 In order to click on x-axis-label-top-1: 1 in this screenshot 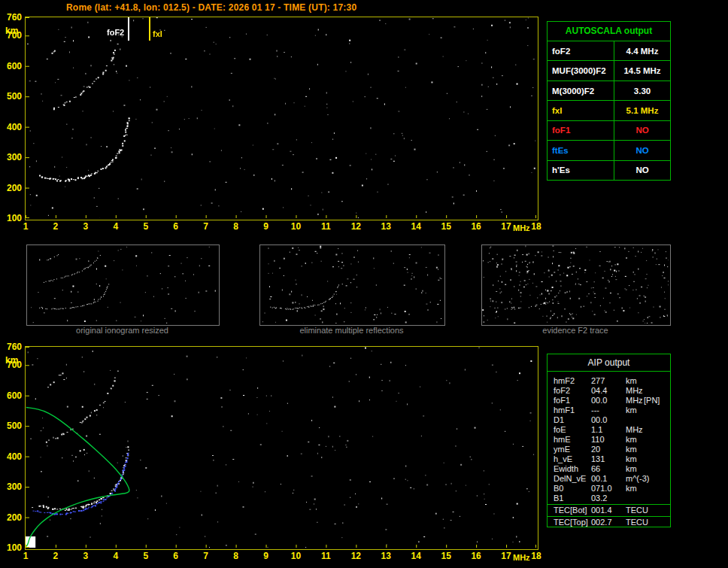, I will do `click(26, 226)`.